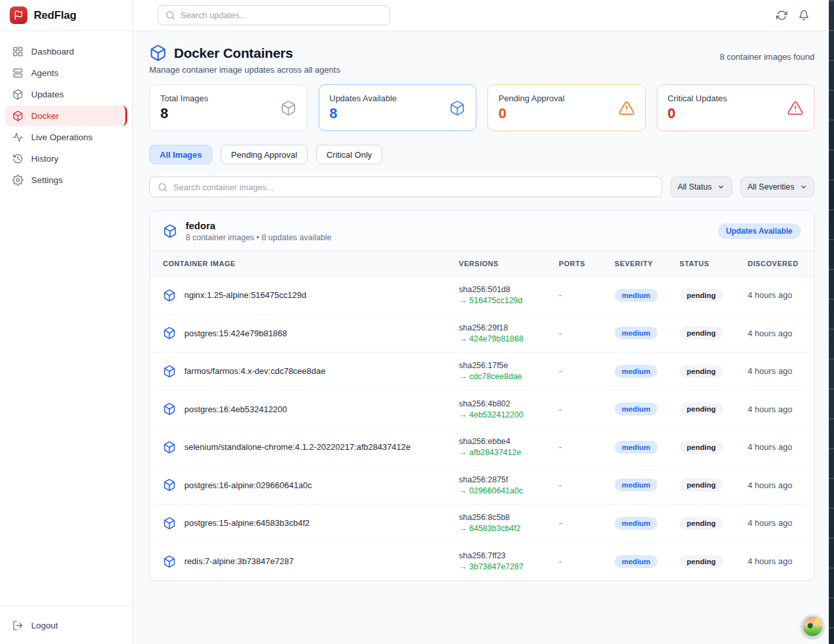  What do you see at coordinates (482, 70) in the screenshot?
I see `page-subtitle: Manage container image updates across al…` at bounding box center [482, 70].